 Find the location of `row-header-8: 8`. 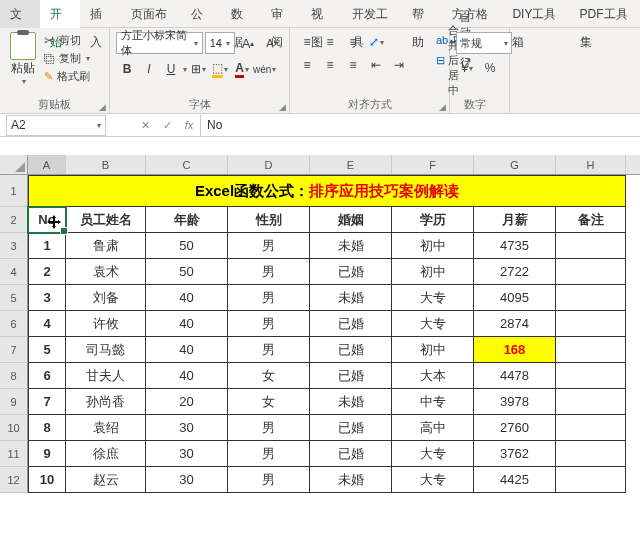

row-header-8: 8 is located at coordinates (14, 376).